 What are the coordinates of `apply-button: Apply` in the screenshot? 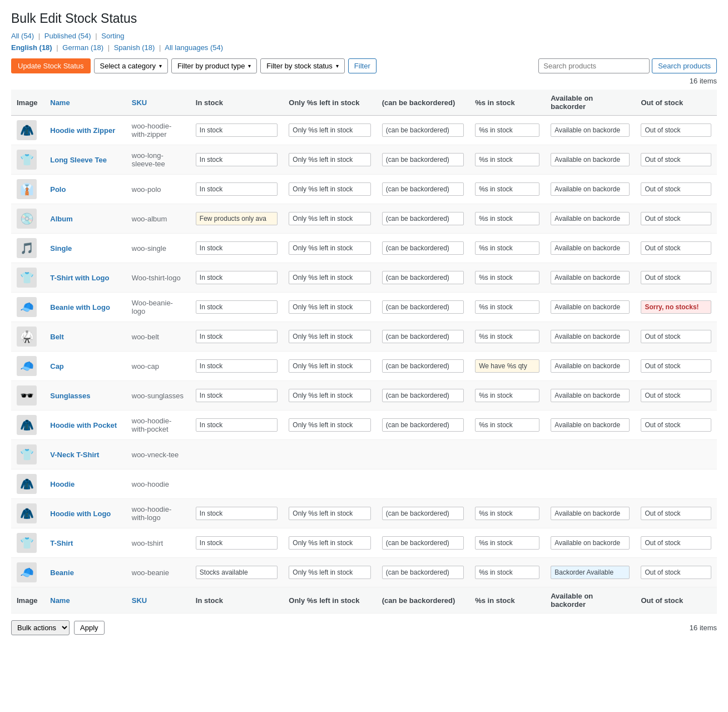 It's located at (89, 627).